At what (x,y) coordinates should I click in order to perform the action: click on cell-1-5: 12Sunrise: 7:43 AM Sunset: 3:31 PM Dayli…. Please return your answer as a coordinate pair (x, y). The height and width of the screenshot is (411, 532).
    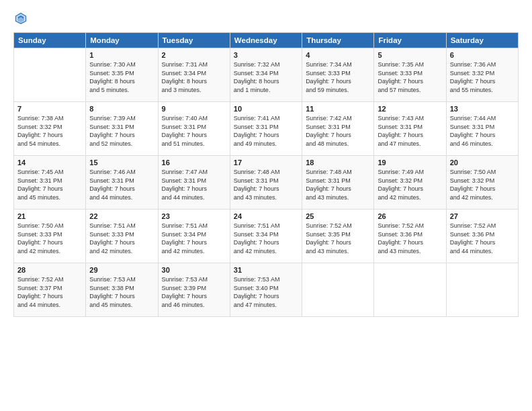
    Looking at the image, I should click on (410, 129).